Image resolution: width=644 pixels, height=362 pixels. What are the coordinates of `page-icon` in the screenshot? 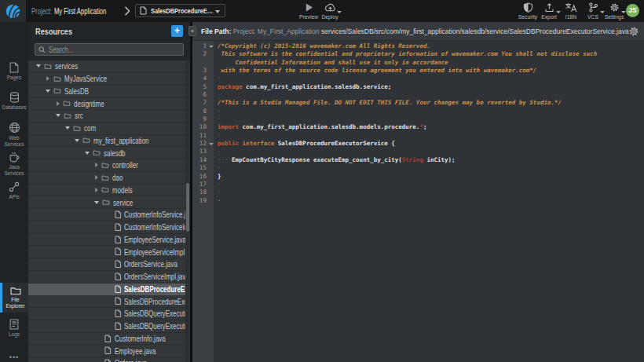 It's located at (14, 68).